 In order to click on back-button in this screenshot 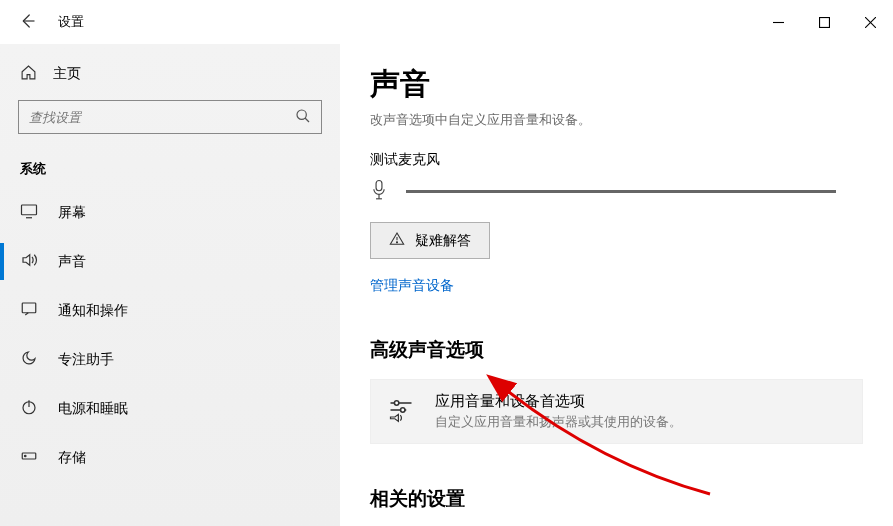, I will do `click(27, 22)`.